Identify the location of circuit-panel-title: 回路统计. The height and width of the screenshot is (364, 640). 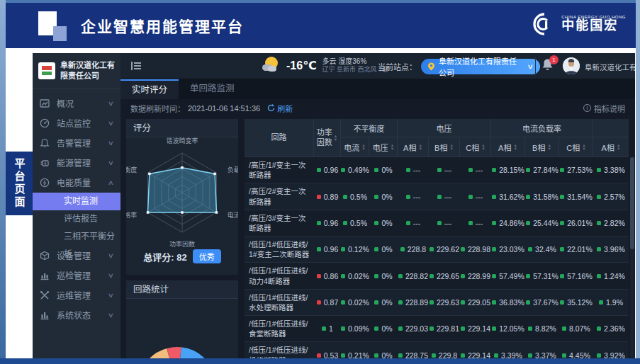
(182, 290).